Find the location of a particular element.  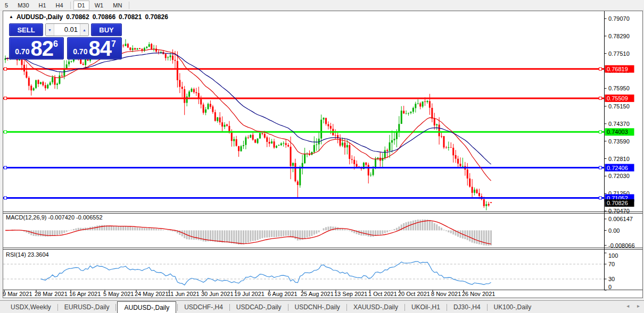

svg-text: 30 is located at coordinates (612, 279).